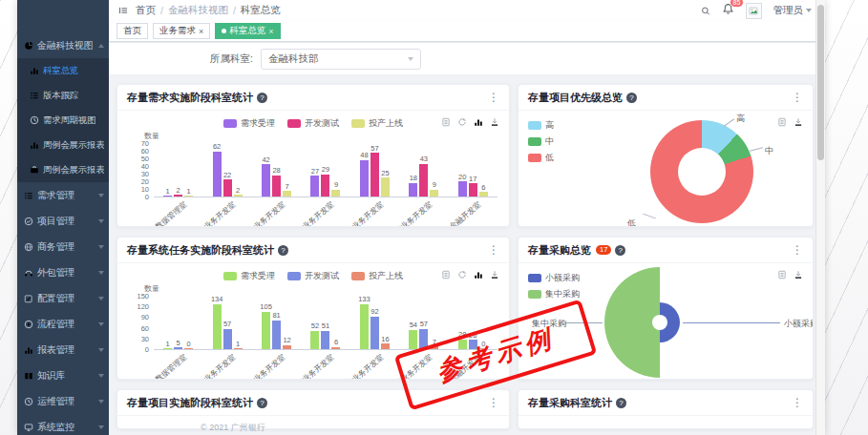 The image size is (868, 435). I want to click on sidebar-item-label: 外包管理, so click(55, 273).